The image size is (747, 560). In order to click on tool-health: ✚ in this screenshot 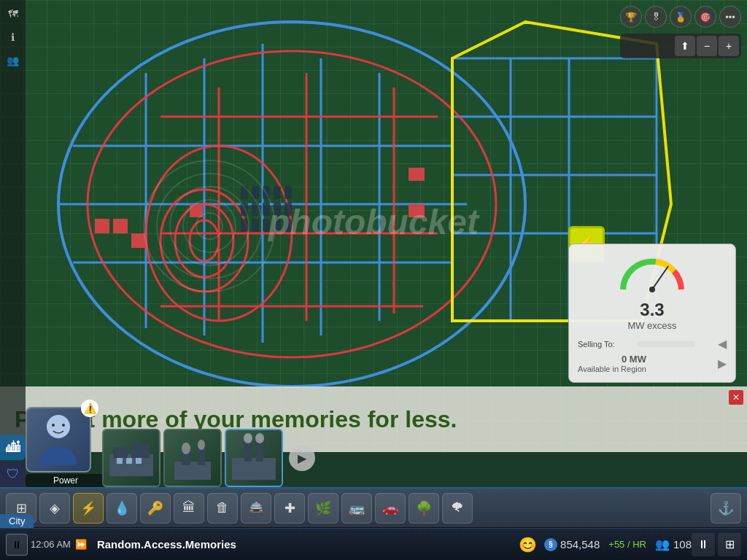, I will do `click(290, 508)`.